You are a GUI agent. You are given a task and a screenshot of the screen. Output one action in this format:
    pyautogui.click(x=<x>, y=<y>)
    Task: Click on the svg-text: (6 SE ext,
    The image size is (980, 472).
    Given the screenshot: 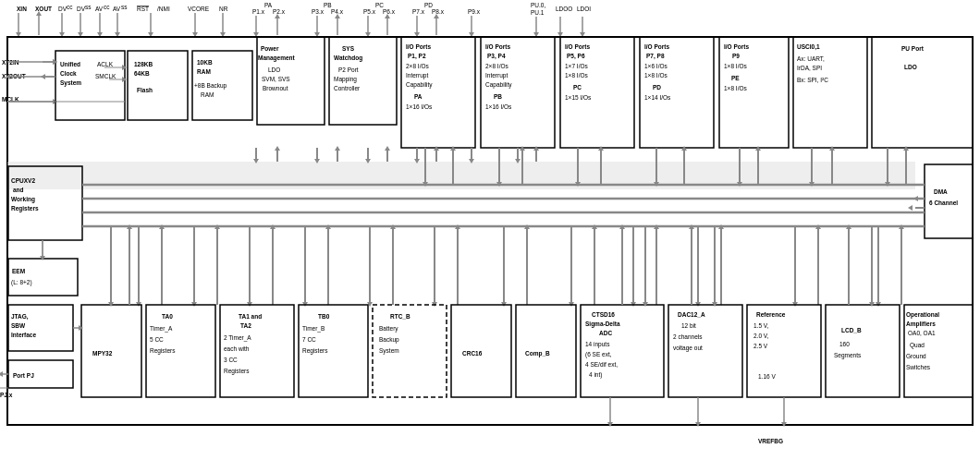 What is the action you would take?
    pyautogui.click(x=599, y=355)
    